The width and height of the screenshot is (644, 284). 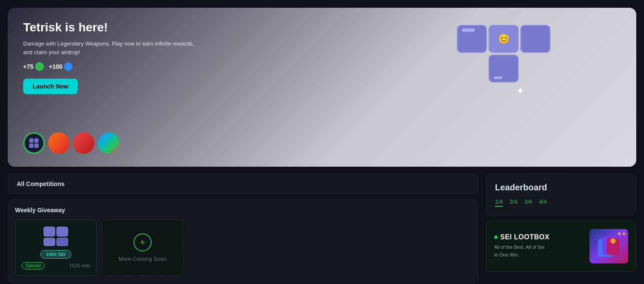 I want to click on tetris-face: 😊, so click(x=504, y=39).